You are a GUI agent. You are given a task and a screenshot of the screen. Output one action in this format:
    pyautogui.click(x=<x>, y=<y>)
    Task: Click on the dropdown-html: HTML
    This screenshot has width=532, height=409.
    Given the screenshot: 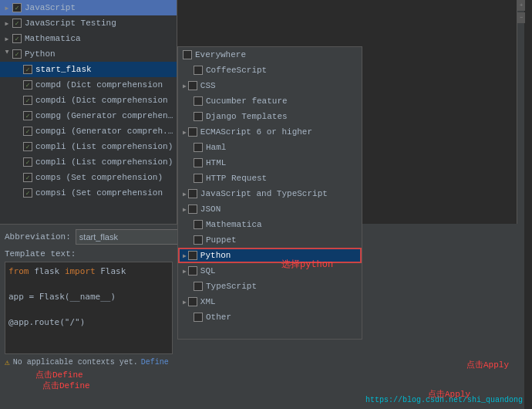 What is the action you would take?
    pyautogui.click(x=270, y=163)
    